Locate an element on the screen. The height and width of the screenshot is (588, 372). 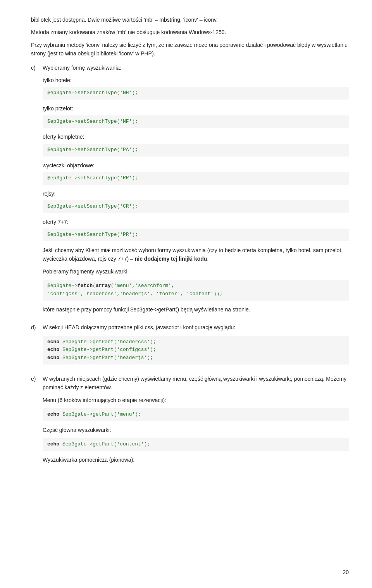
section-e-menu-code: echo $ep3gate->getPart('menu'); is located at coordinates (196, 414).